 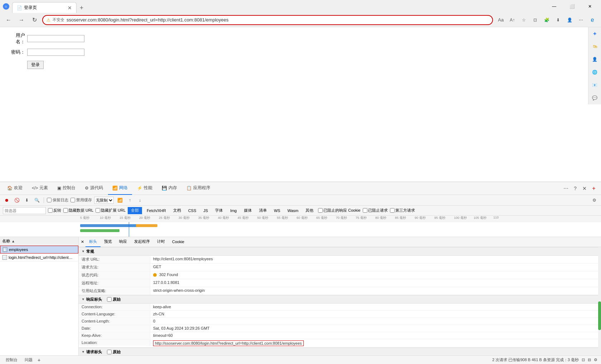 I want to click on detail-tab-headers: 标头, so click(x=93, y=242).